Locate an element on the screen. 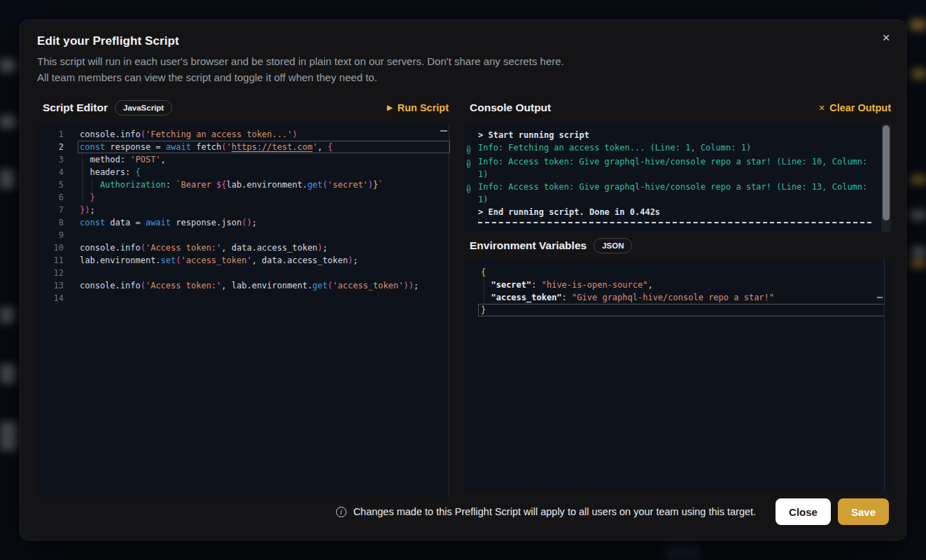 The height and width of the screenshot is (560, 926). description-line-2: All team members can view the script and… is located at coordinates (301, 78).